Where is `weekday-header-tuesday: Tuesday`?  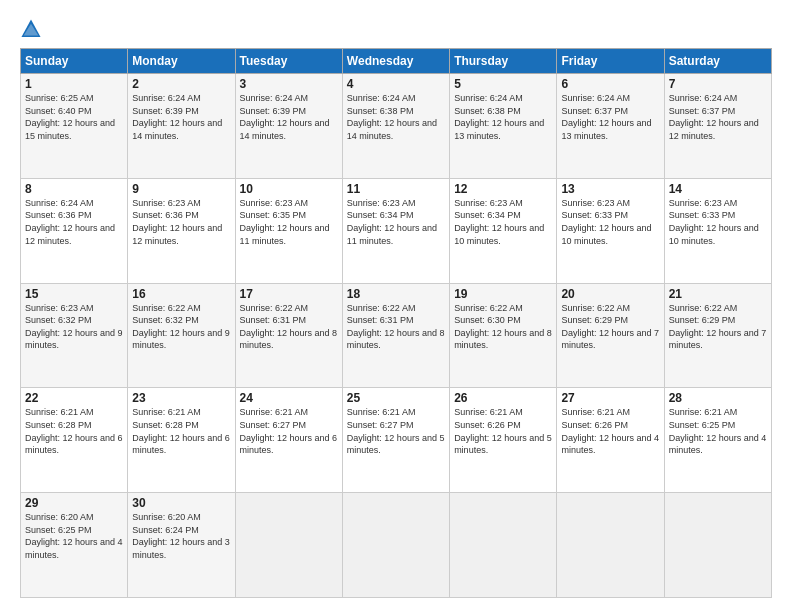 weekday-header-tuesday: Tuesday is located at coordinates (288, 62).